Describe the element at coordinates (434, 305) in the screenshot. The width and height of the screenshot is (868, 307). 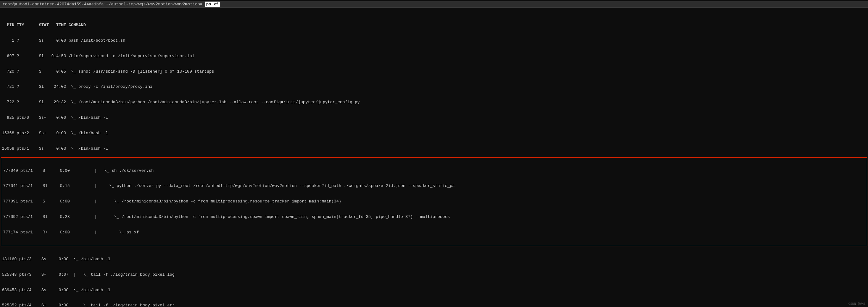
I see `process-row-525352: 525352 pts/4 S+ 0:00 \_ tail -f ./log/tr…` at that location.